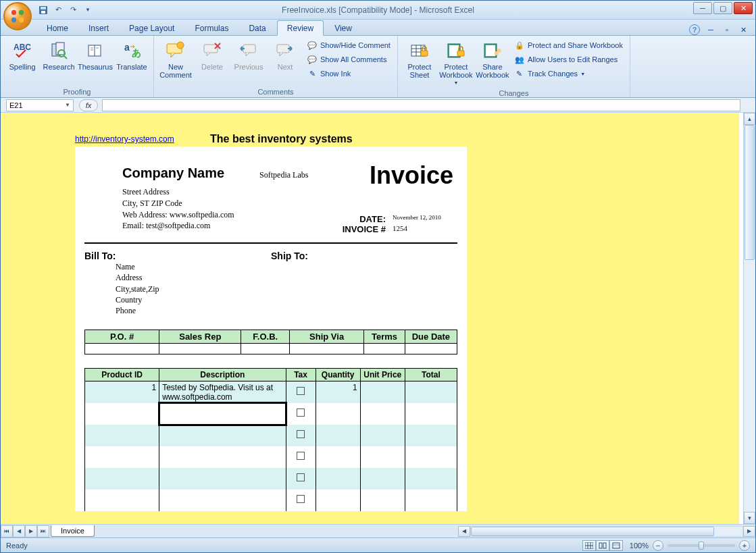 This screenshot has width=756, height=553. What do you see at coordinates (89, 105) in the screenshot?
I see `fx-icon: fx` at bounding box center [89, 105].